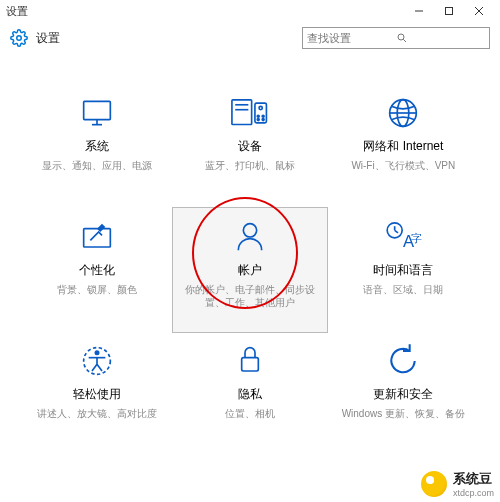 The width and height of the screenshot is (500, 502). What do you see at coordinates (250, 146) in the screenshot?
I see `tile-title: 设备` at bounding box center [250, 146].